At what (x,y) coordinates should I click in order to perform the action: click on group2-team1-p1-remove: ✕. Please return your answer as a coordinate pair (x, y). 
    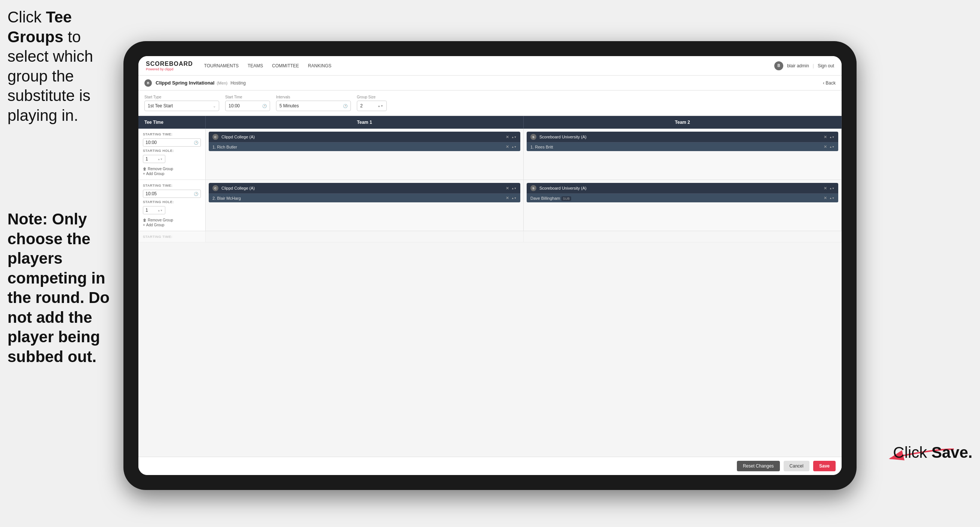
    Looking at the image, I should click on (508, 198).